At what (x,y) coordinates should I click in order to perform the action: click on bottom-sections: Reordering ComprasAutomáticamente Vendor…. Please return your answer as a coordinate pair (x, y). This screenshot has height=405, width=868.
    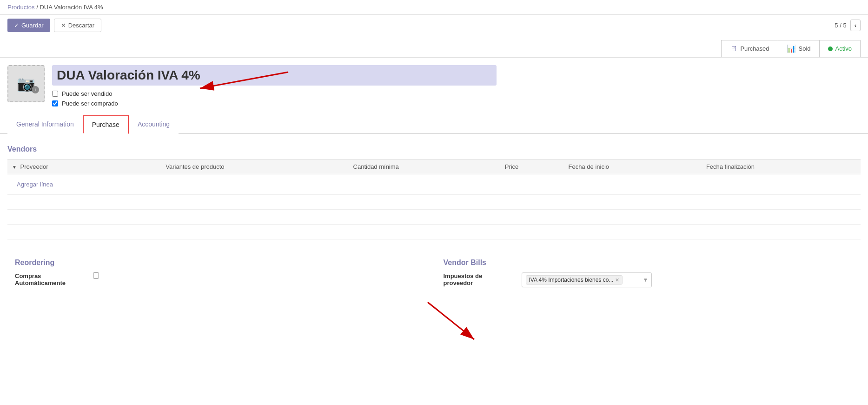
    Looking at the image, I should click on (434, 271).